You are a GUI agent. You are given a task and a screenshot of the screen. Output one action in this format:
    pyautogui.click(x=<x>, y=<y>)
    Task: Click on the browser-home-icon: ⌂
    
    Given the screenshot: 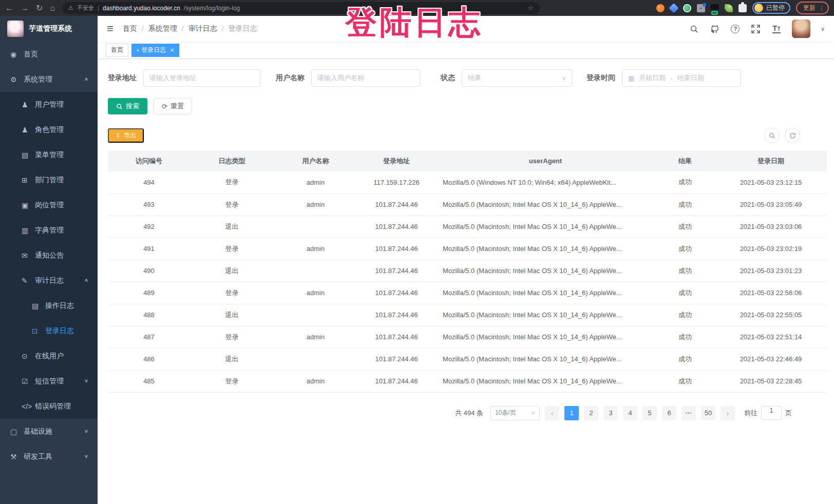 What is the action you would take?
    pyautogui.click(x=52, y=8)
    